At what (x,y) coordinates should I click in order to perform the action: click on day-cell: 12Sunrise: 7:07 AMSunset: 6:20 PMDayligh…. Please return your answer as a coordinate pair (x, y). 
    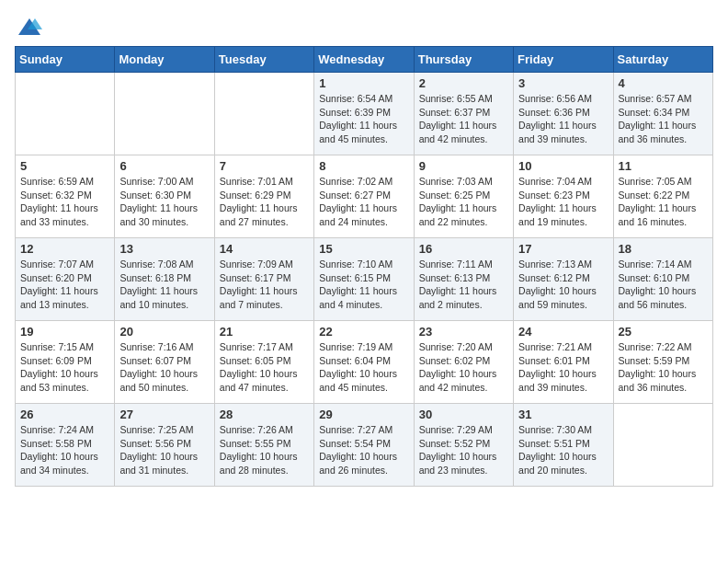
    Looking at the image, I should click on (65, 280).